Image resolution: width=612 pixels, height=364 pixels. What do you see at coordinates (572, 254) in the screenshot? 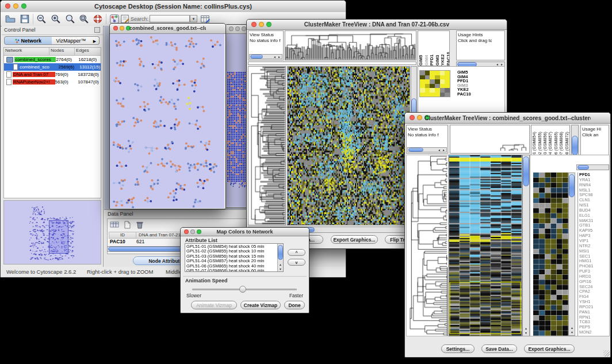
I see `tv2-zoom-vscrollbar: ▴▾` at bounding box center [572, 254].